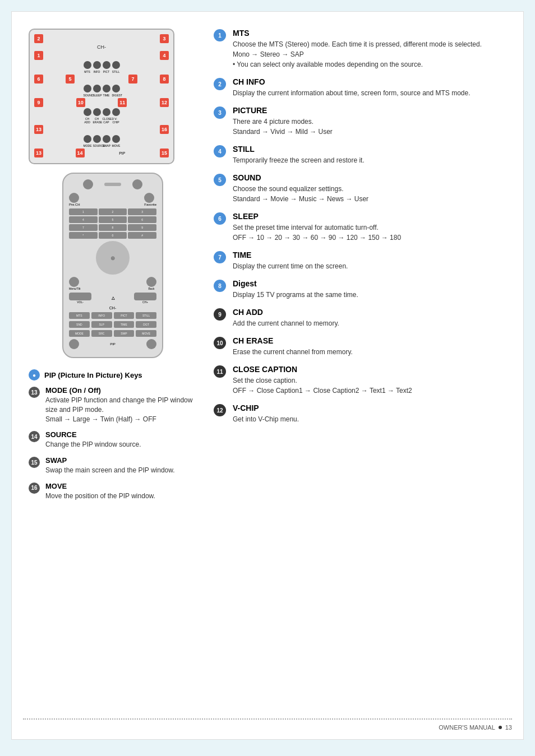 Image resolution: width=535 pixels, height=756 pixels. Describe the element at coordinates (81, 103) in the screenshot. I see `label-10: 10` at that location.